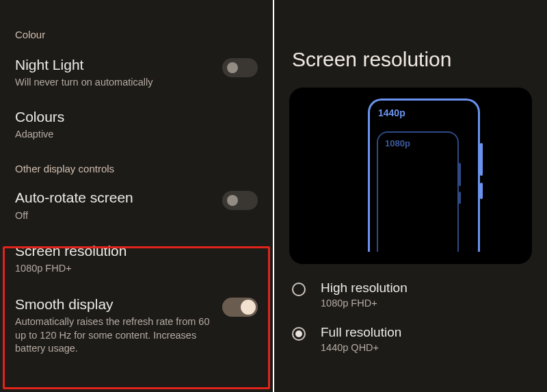 This screenshot has height=392, width=547. I want to click on option-full-subtitle: 1440p QHD+, so click(361, 348).